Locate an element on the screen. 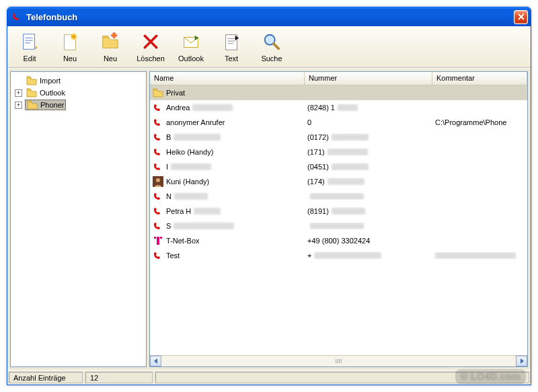 Image resolution: width=538 pixels, height=392 pixels. titlebar: Telefonbuch is located at coordinates (269, 17).